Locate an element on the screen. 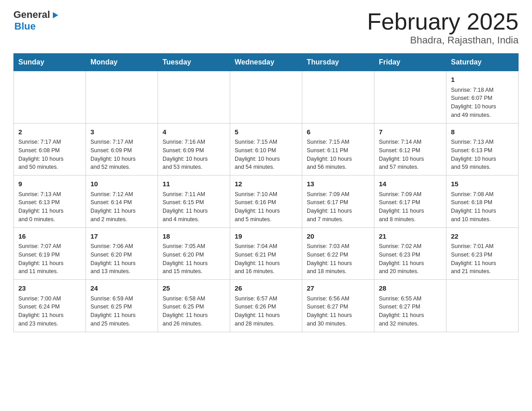 The width and height of the screenshot is (532, 411). table-cell: 13Sunrise: 7:09 AM Sunset: 6:17 PM Dayli… is located at coordinates (339, 201).